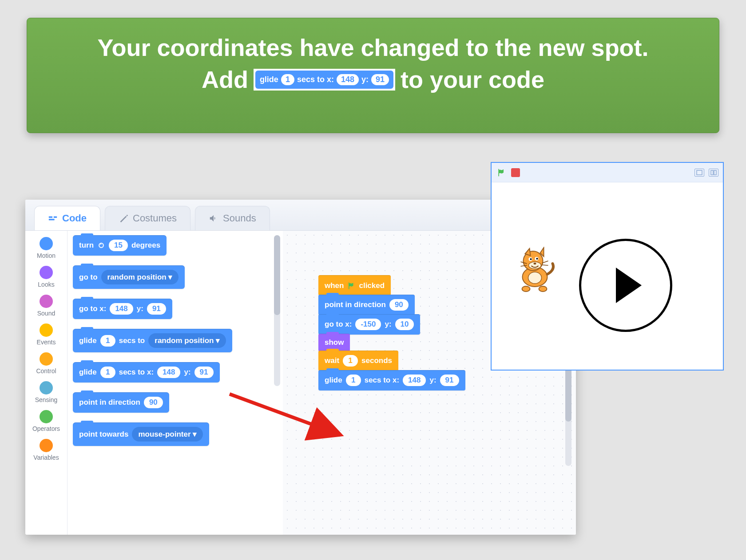 The height and width of the screenshot is (560, 746). Describe the element at coordinates (46, 248) in the screenshot. I see `category-motion: Motion` at that location.